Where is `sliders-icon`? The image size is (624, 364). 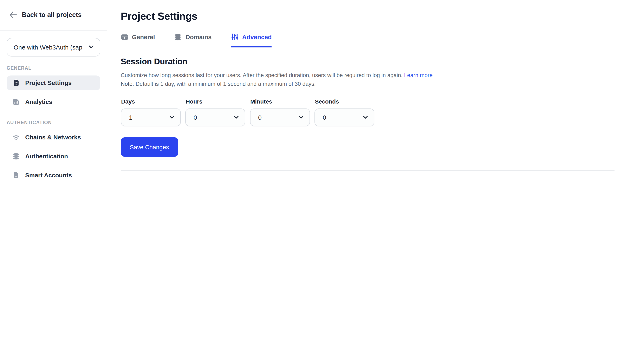 sliders-icon is located at coordinates (234, 37).